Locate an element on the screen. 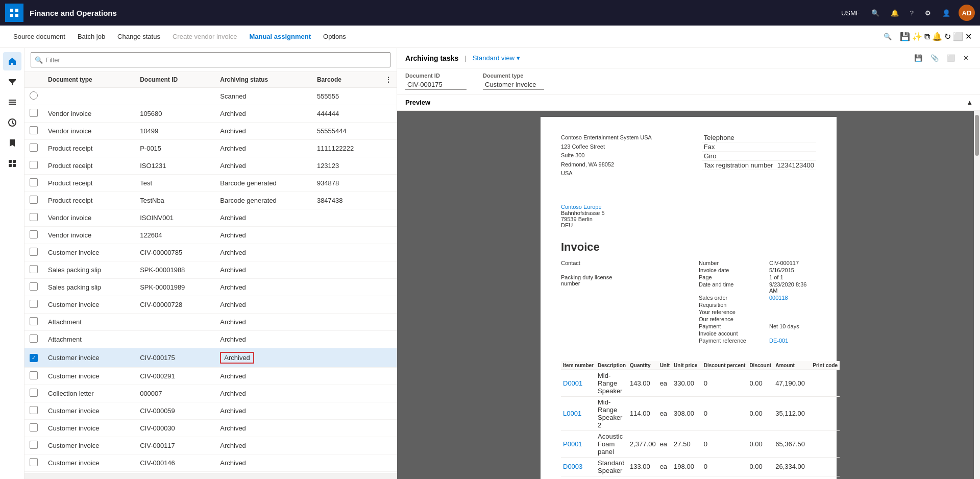 Image resolution: width=980 pixels, height=479 pixels. cmd-options: Options is located at coordinates (335, 37).